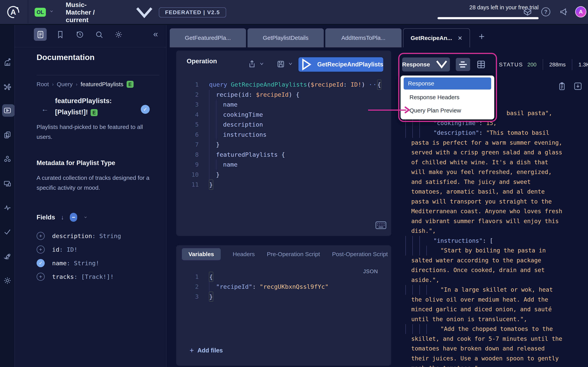  Describe the element at coordinates (284, 305) in the screenshot. I see `variables-panel: Variables Headers Pre-Operation Script P…` at that location.